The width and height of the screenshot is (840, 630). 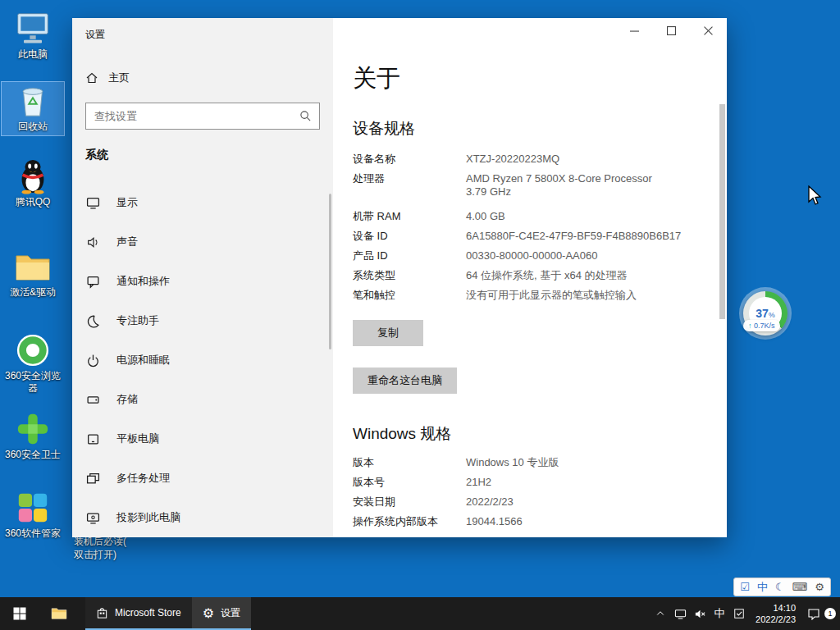 What do you see at coordinates (523, 185) in the screenshot?
I see `spec-row: 处理器AMD Ryzen 7 5800X 8-Core Processor3.7…` at bounding box center [523, 185].